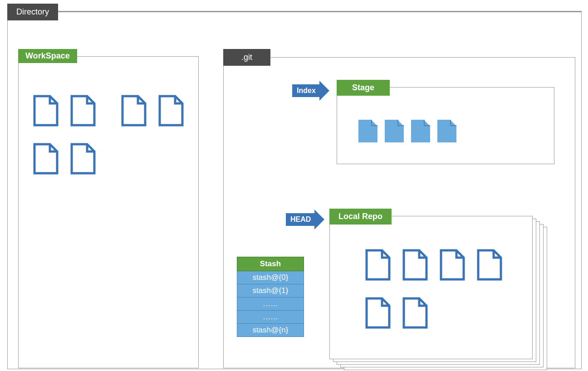 This screenshot has width=588, height=371. Describe the element at coordinates (247, 57) in the screenshot. I see `git-label: .git` at that location.